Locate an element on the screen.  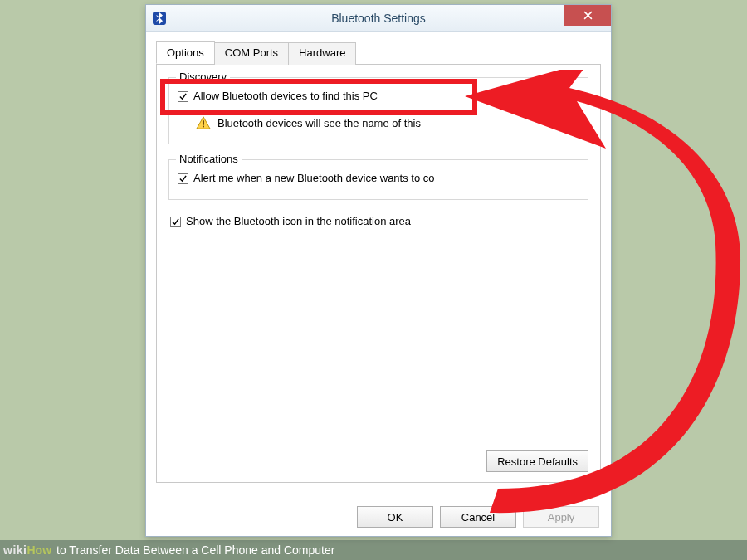
restore-defaults-area: Restore Defaults is located at coordinates (538, 461).